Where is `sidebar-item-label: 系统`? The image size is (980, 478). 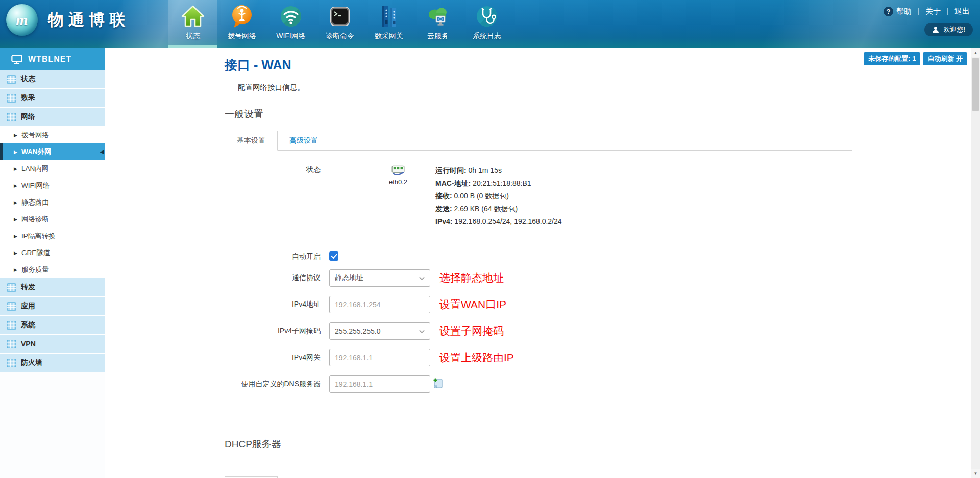 sidebar-item-label: 系统 is located at coordinates (28, 325).